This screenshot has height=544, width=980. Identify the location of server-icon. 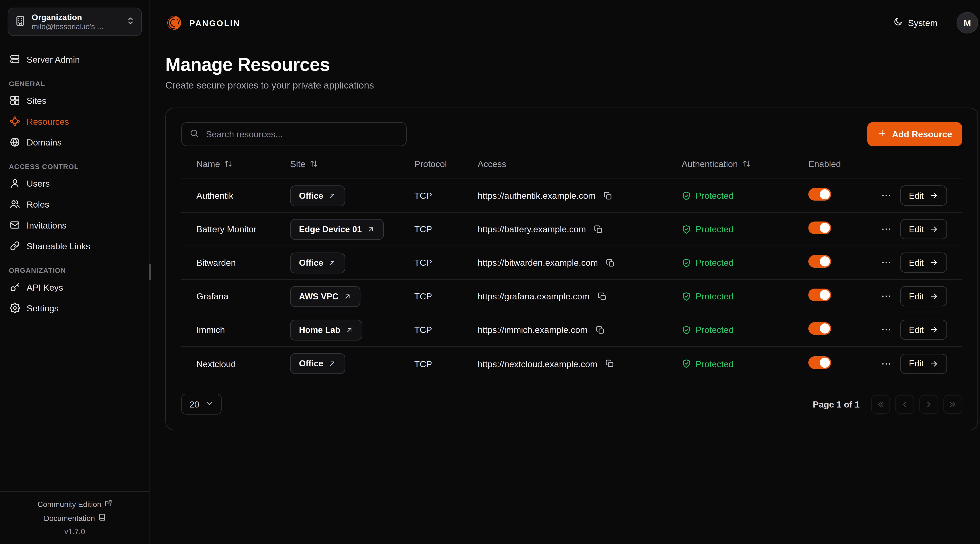
(15, 59).